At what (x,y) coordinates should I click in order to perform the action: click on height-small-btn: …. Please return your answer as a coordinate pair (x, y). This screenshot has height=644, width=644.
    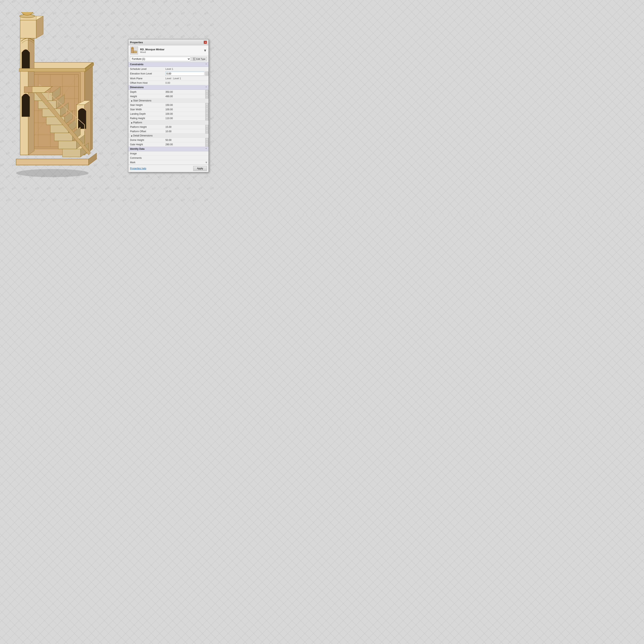
    Looking at the image, I should click on (207, 96).